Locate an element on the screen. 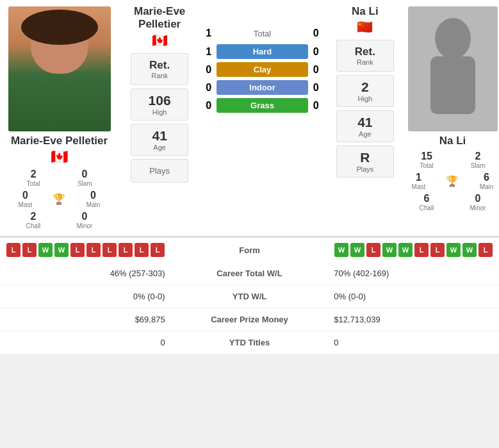 Image resolution: width=499 pixels, height=448 pixels. grass-score-badge: Grass is located at coordinates (262, 105).